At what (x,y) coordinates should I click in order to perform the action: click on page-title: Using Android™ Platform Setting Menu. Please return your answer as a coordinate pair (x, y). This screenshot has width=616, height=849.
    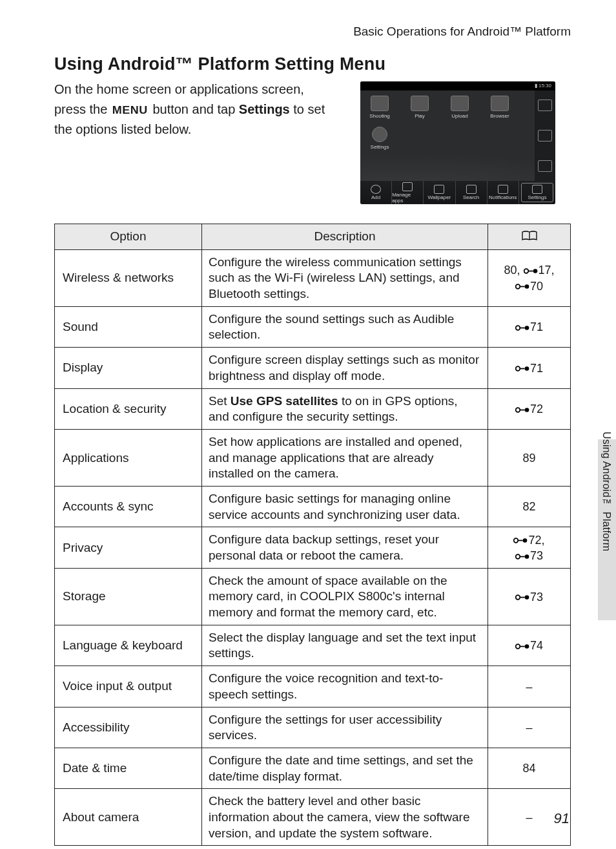
    Looking at the image, I should click on (313, 65).